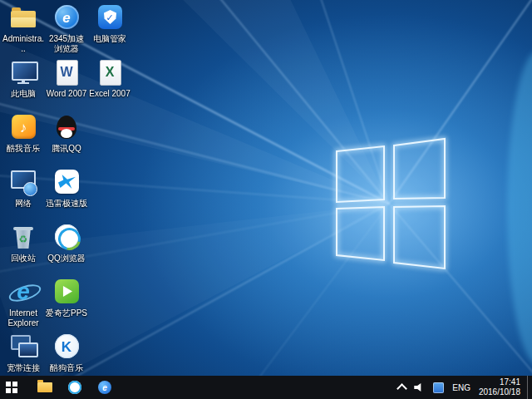 This screenshot has height=399, width=532. I want to click on taskbar-qq-browser, so click(75, 387).